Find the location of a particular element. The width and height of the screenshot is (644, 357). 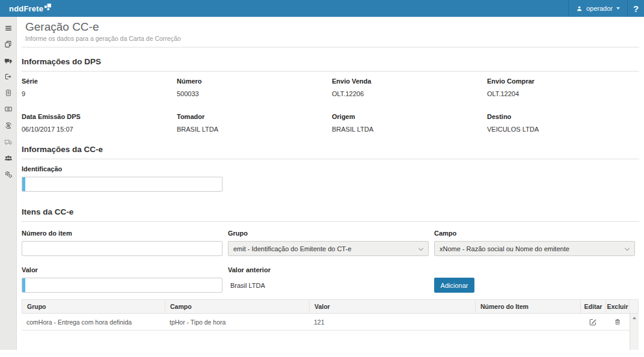

truck-icon is located at coordinates (8, 61).